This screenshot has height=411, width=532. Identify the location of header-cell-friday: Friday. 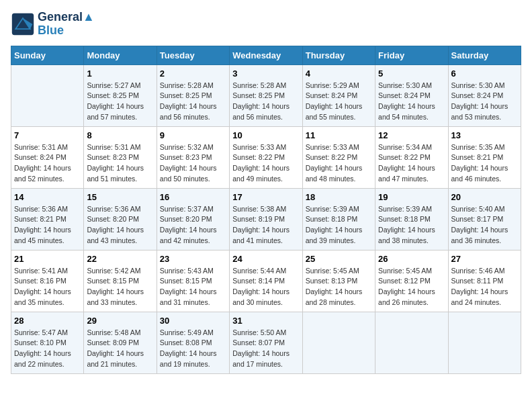
(412, 55).